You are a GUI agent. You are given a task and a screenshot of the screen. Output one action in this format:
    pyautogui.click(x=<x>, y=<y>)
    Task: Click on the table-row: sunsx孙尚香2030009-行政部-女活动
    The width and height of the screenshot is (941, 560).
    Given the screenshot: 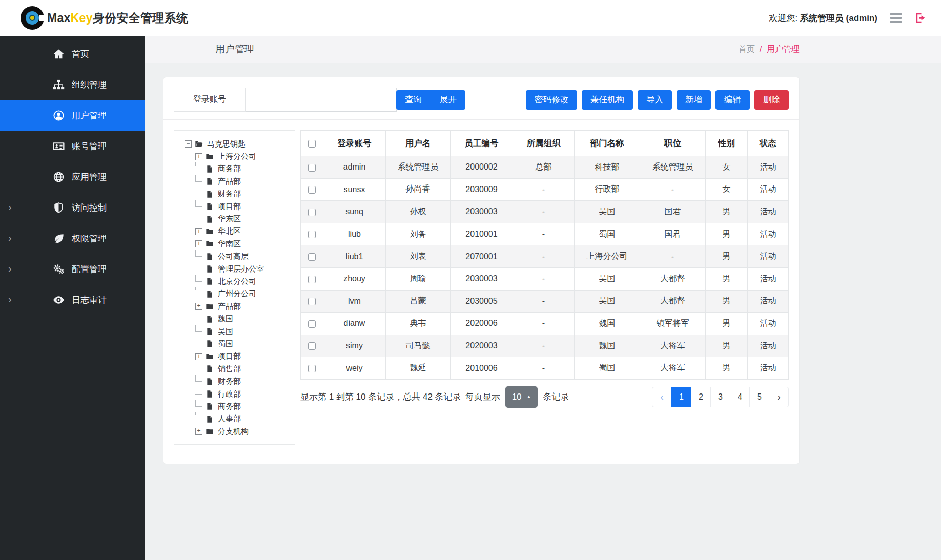 What is the action you would take?
    pyautogui.click(x=545, y=190)
    